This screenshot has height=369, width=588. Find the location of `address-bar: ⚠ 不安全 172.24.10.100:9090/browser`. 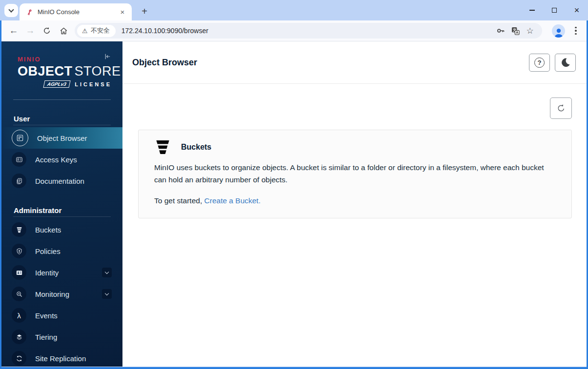

address-bar: ⚠ 不安全 172.24.10.100:9090/browser is located at coordinates (308, 31).